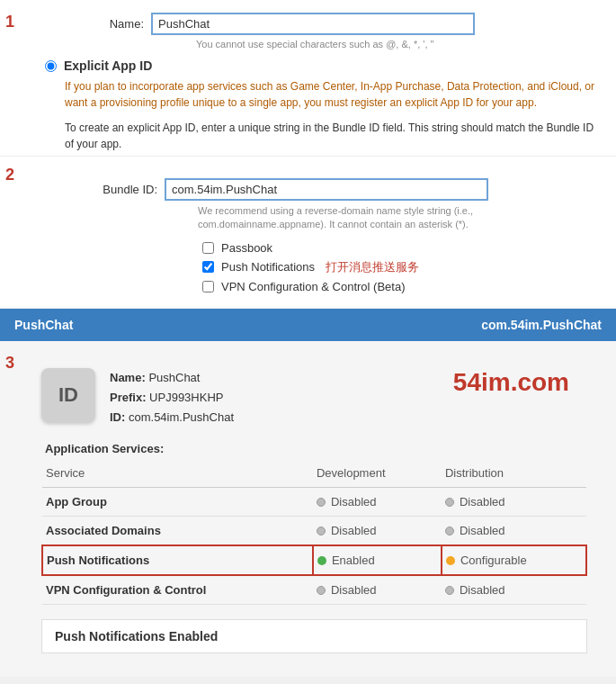 The height and width of the screenshot is (684, 616). What do you see at coordinates (10, 22) in the screenshot?
I see `step-1-number: 1` at bounding box center [10, 22].